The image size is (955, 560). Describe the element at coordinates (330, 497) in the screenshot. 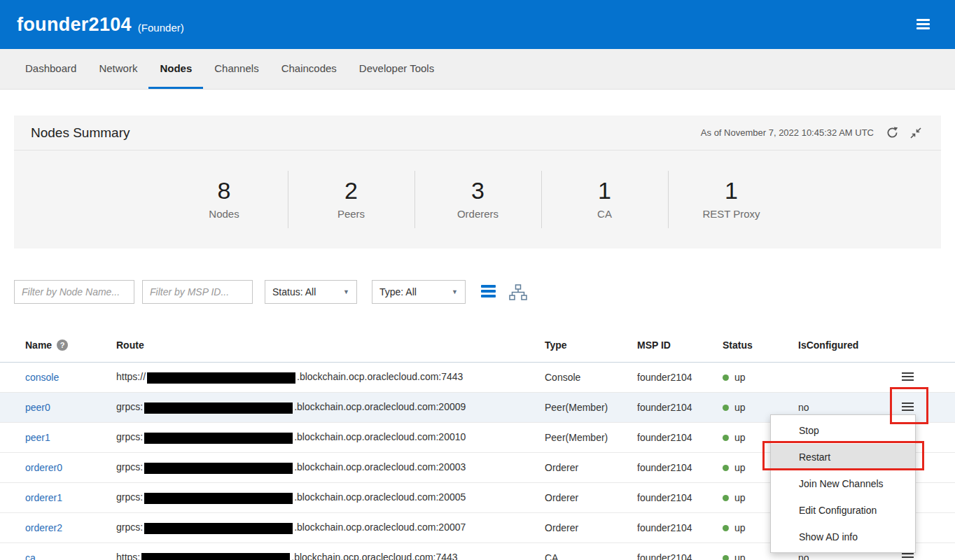

I see `node-route: grpcs:.blockchain.ocp.oraclecloud.com:20…` at that location.